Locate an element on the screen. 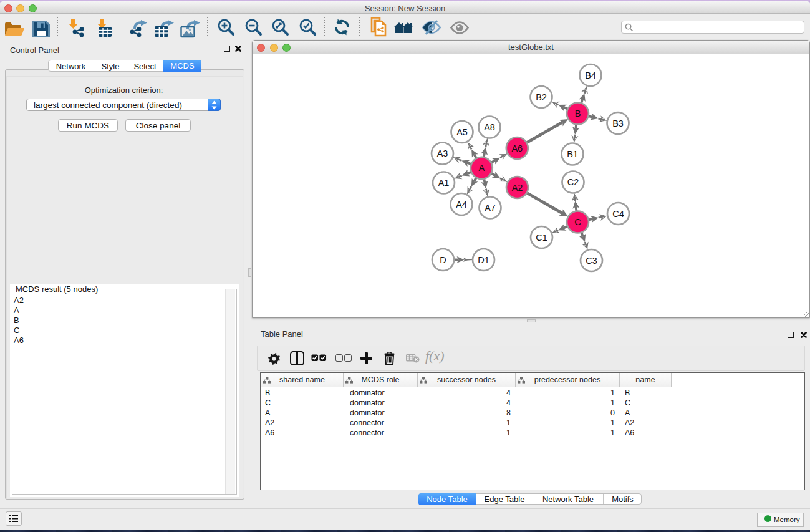  svg-text: A2 is located at coordinates (518, 188).